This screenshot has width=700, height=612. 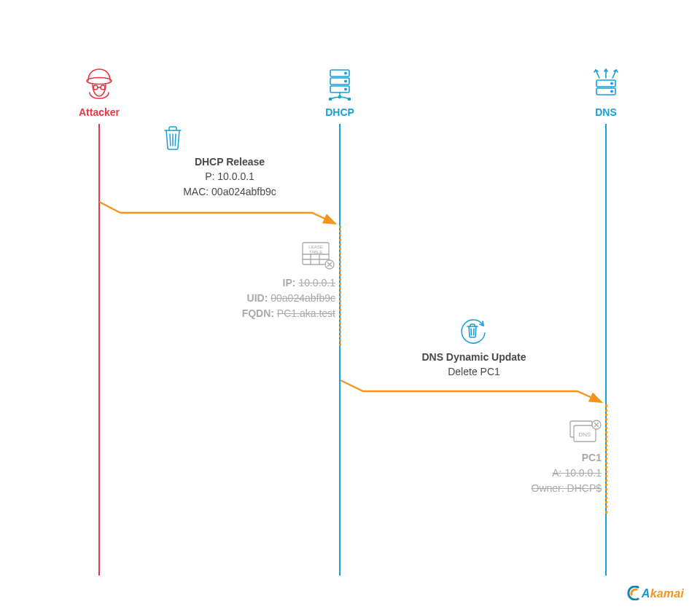 What do you see at coordinates (289, 299) in the screenshot?
I see `lease-table-entries: IP: 10.0.0.1 UID: 00a024abfb9c FQDN: PC1…` at bounding box center [289, 299].